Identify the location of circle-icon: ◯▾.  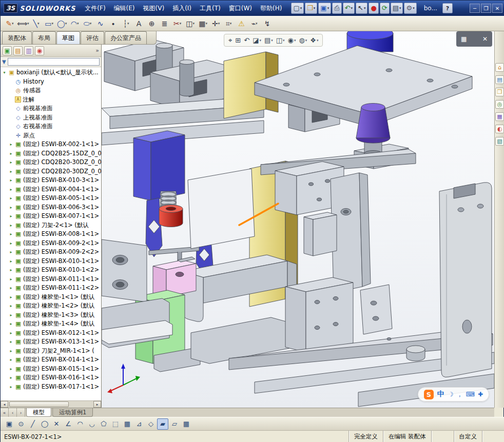
(62, 24).